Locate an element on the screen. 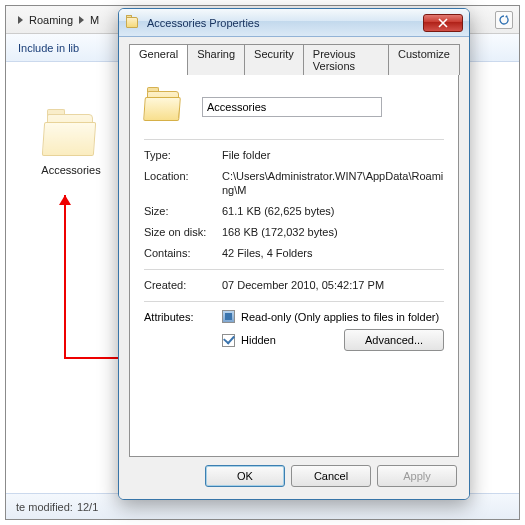 This screenshot has height=525, width=525. refresh-icon is located at coordinates (504, 20).